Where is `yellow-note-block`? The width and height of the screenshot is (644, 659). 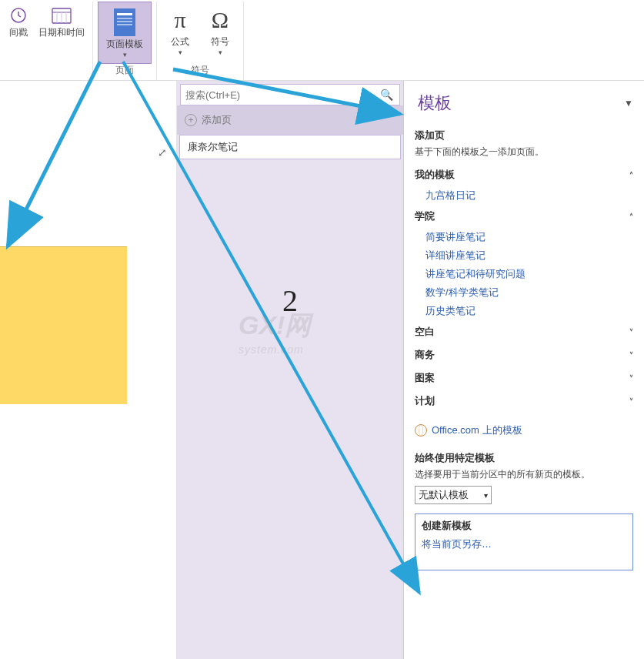
yellow-note-block is located at coordinates (63, 325).